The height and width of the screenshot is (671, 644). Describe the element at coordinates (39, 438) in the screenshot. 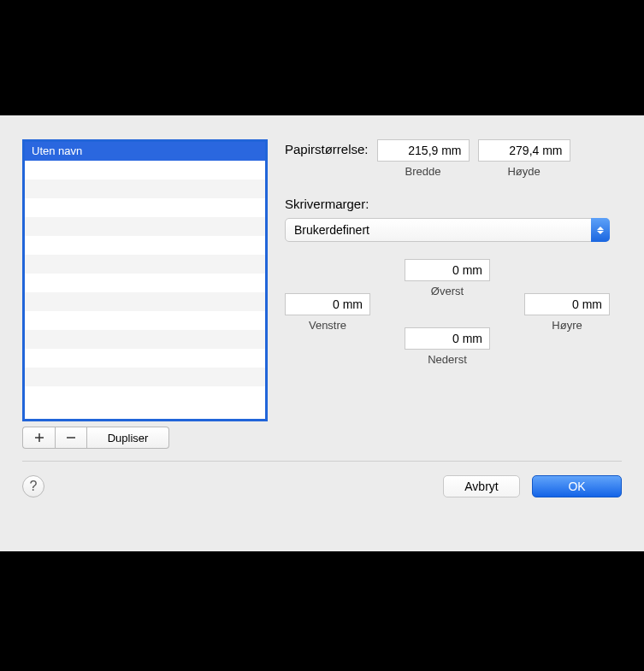

I see `plus-icon` at that location.